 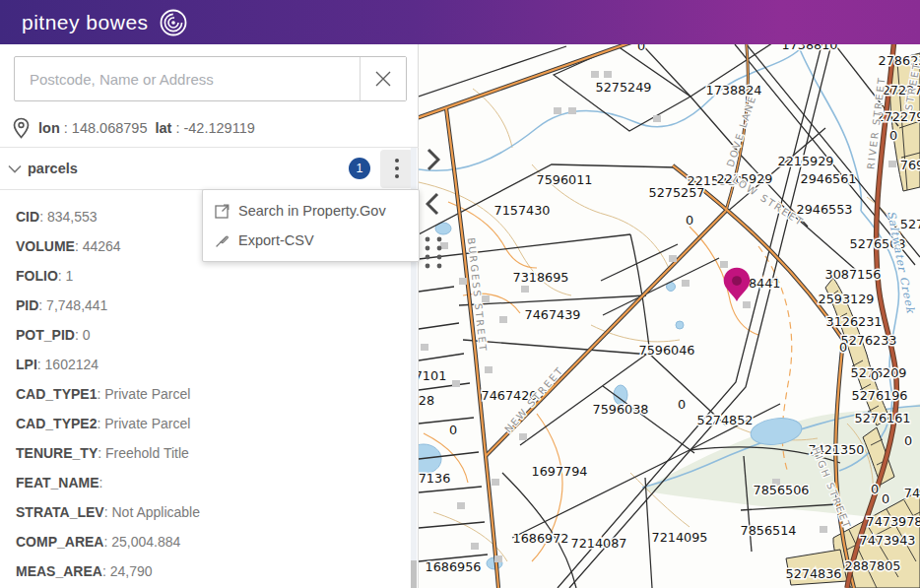 What do you see at coordinates (53, 168) in the screenshot?
I see `layer-name: parcels` at bounding box center [53, 168].